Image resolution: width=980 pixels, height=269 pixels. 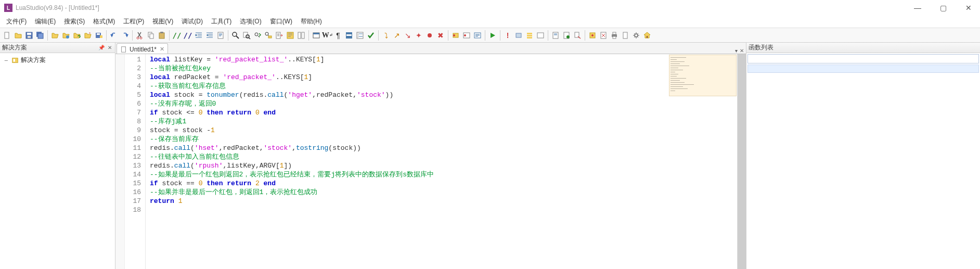 What do you see at coordinates (944, 8) in the screenshot?
I see `maximize-button: ▢` at bounding box center [944, 8].